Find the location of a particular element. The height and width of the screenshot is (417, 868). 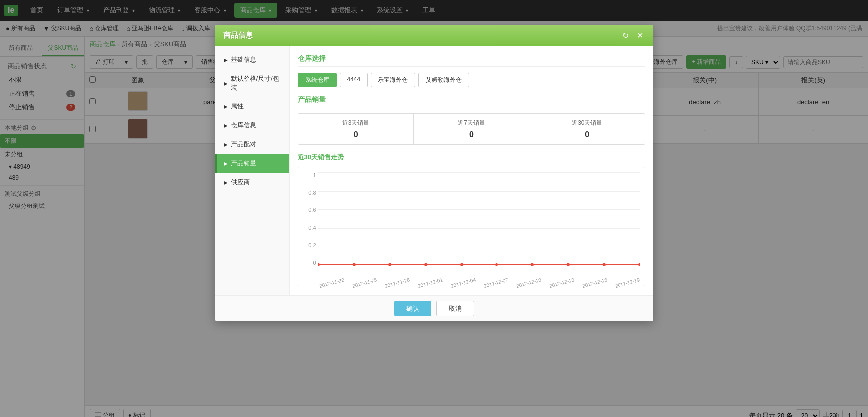

dialog-header: 商品信息 ↻ ✕ is located at coordinates (434, 36).